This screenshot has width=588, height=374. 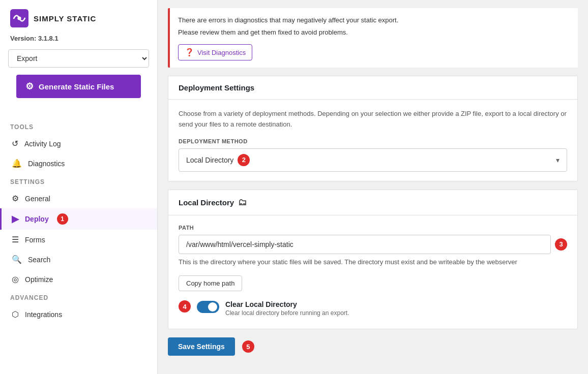 I want to click on deploy-icon: ▶, so click(x=15, y=219).